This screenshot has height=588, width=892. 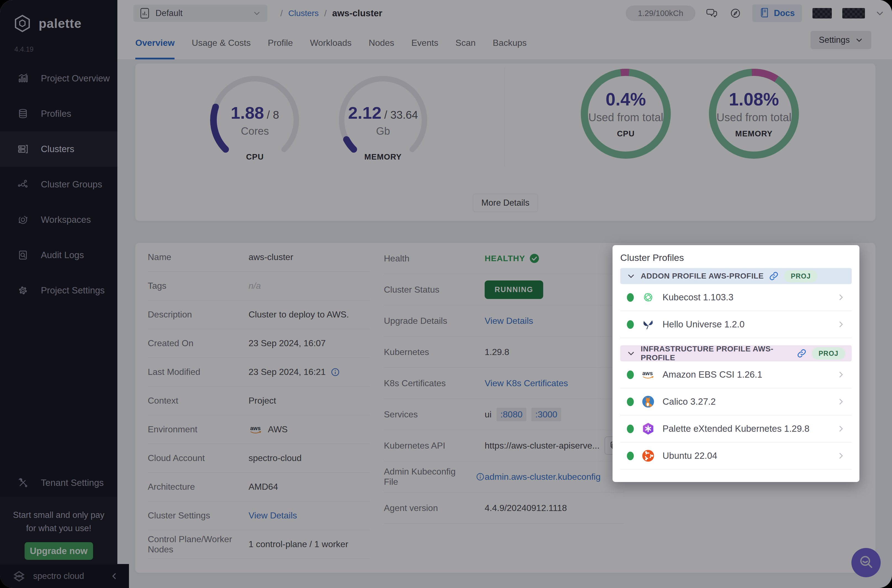 I want to click on addon-profile-header: ADDON PROFILE AWS-PROFILE PROJ, so click(x=736, y=276).